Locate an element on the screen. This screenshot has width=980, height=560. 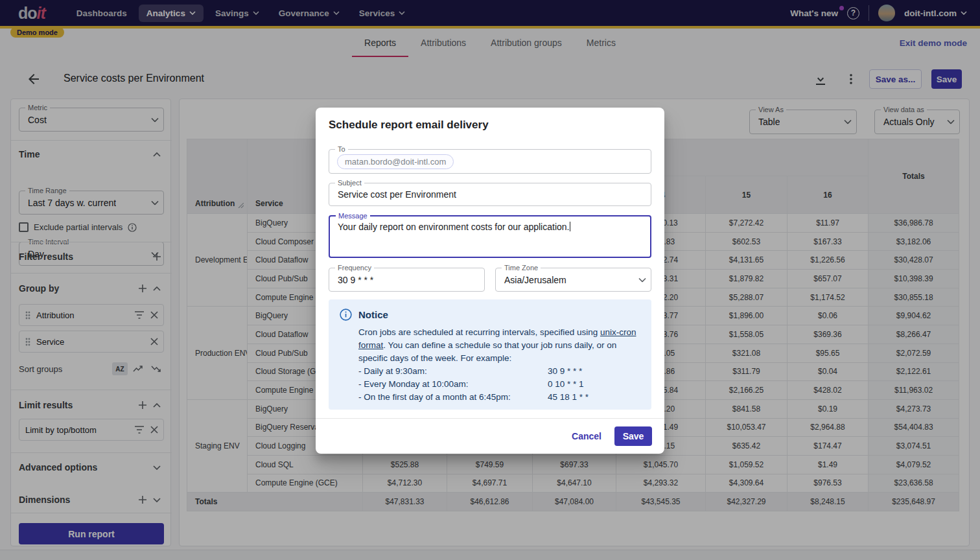
text-caret is located at coordinates (570, 227).